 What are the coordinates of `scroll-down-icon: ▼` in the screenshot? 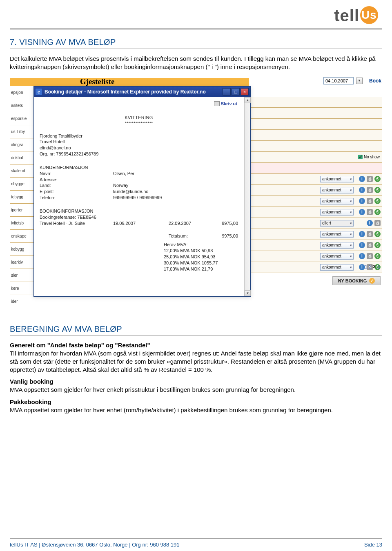 It's located at (247, 293).